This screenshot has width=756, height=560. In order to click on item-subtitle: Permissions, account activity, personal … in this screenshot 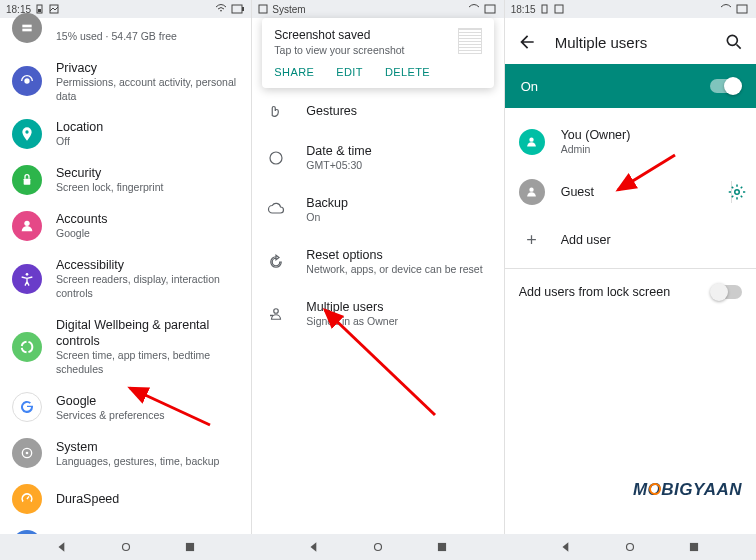, I will do `click(148, 90)`.